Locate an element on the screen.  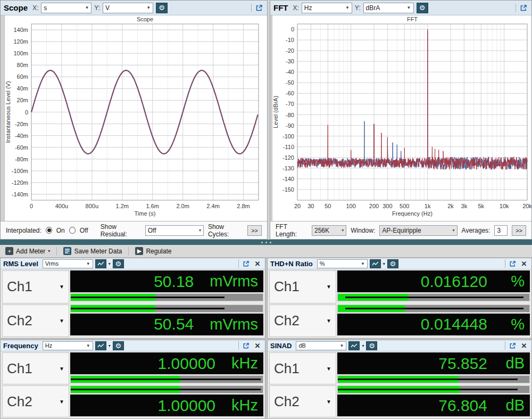
svg-text: 140m is located at coordinates (21, 30).